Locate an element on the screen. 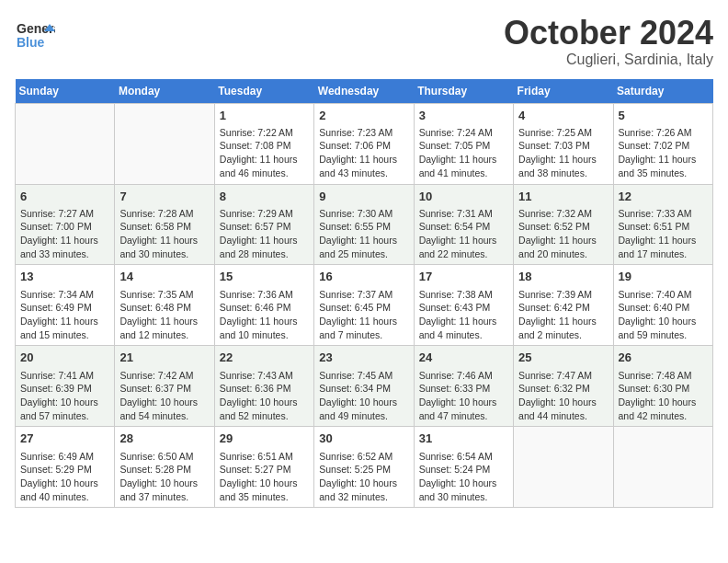 The height and width of the screenshot is (563, 728). day-number: 12 is located at coordinates (664, 197).